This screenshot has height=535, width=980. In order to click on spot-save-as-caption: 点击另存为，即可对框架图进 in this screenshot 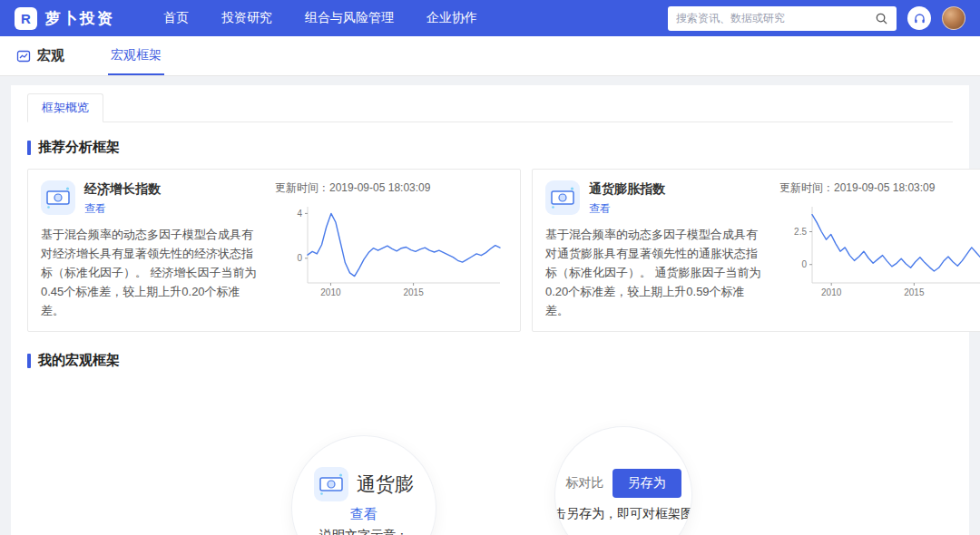, I will do `click(623, 514)`.